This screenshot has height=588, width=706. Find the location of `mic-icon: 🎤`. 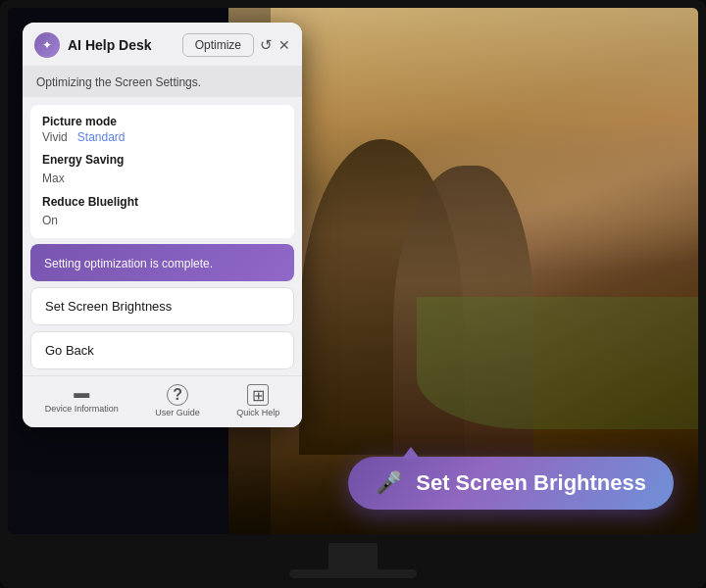

mic-icon: 🎤 is located at coordinates (388, 483).